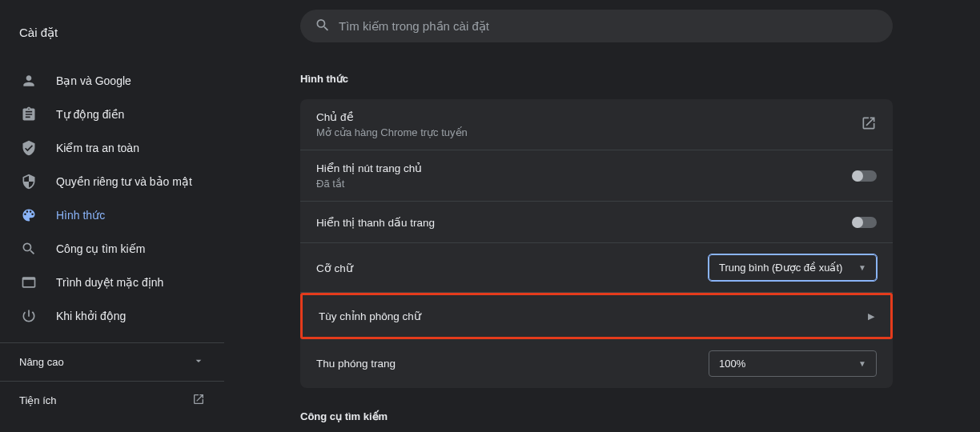 The image size is (980, 432). Describe the element at coordinates (596, 222) in the screenshot. I see `bookmarks-bar-row: Hiển thị thanh dấu trang` at that location.